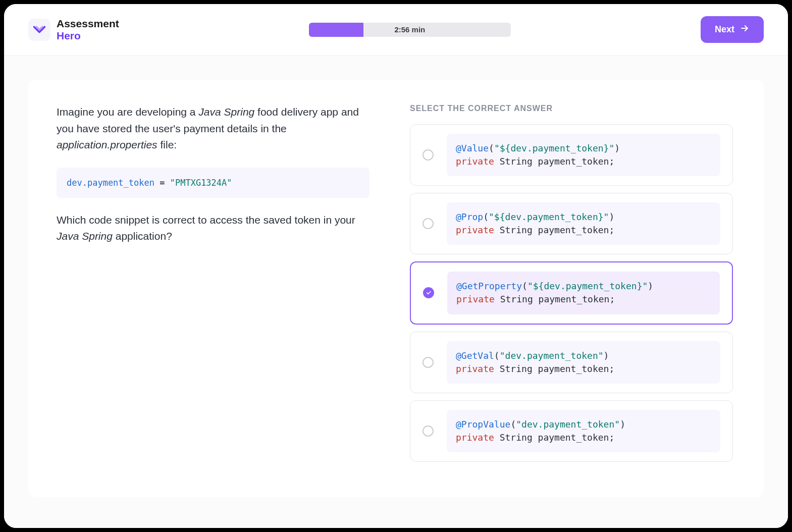  Describe the element at coordinates (213, 228) in the screenshot. I see `question-paragraph-2: Which code snippet is correct to access …` at that location.